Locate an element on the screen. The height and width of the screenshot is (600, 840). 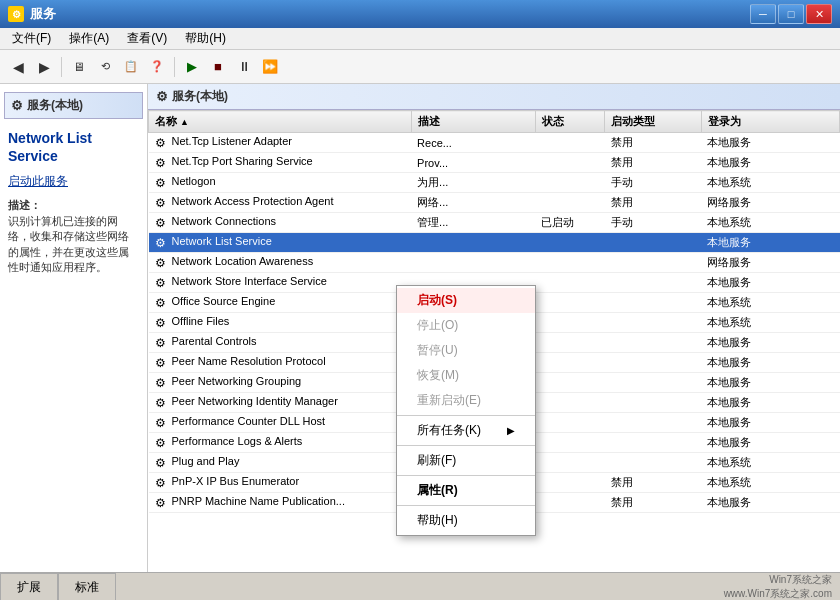
context-menu-item: 刷新(F) is located at coordinates (466, 460).